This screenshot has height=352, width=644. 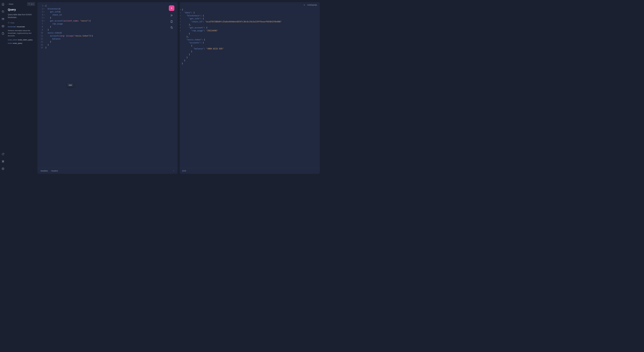 I want to click on chevron-left-icon: ‹, so click(x=8, y=4).